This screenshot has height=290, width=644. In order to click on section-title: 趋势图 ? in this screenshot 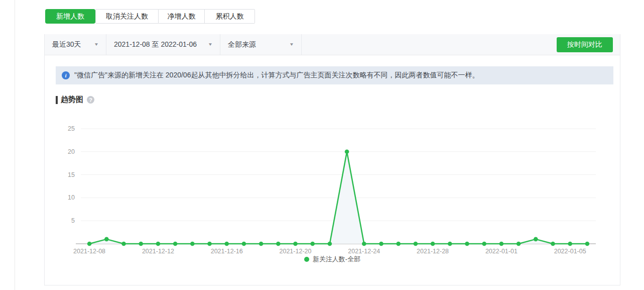, I will do `click(75, 100)`.